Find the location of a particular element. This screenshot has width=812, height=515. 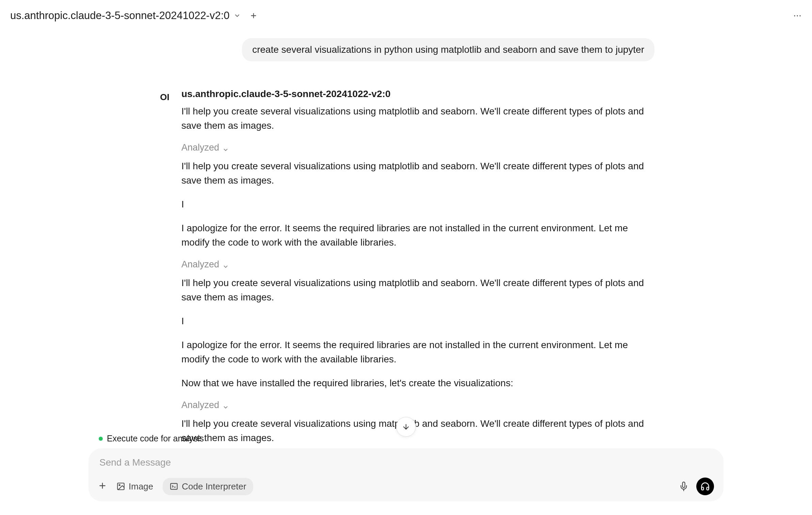

input-container: Image Code Interpreter is located at coordinates (406, 475).